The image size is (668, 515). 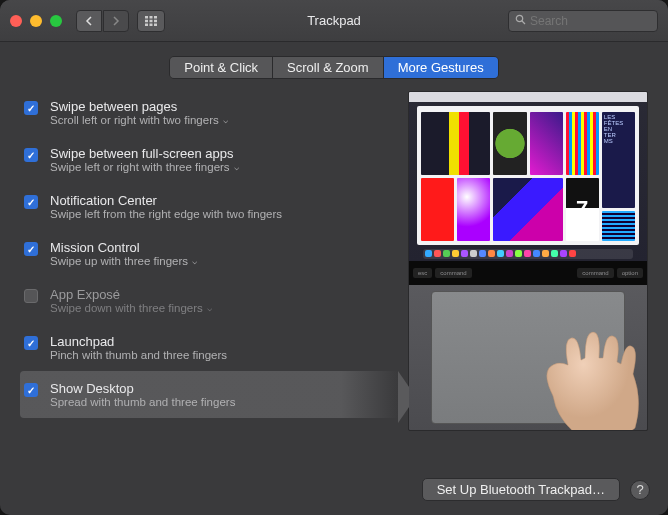 What do you see at coordinates (520, 21) in the screenshot?
I see `search-icon` at bounding box center [520, 21].